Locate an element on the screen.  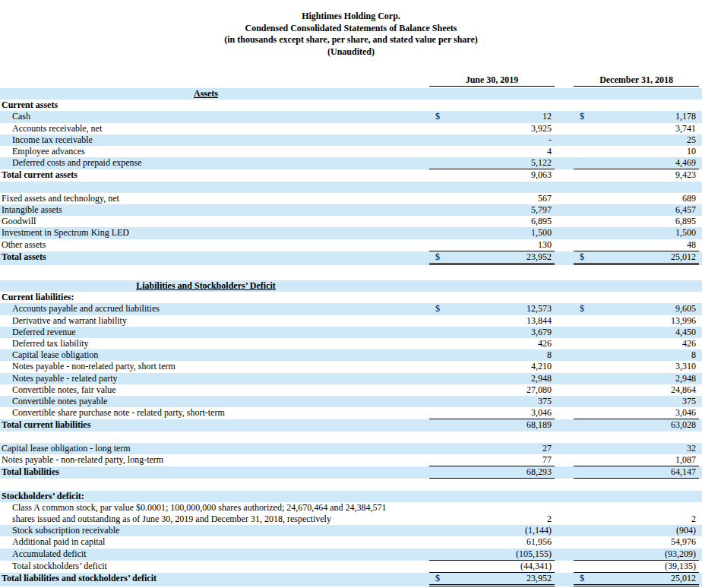
value-june-2019: 5,122 is located at coordinates (492, 163).